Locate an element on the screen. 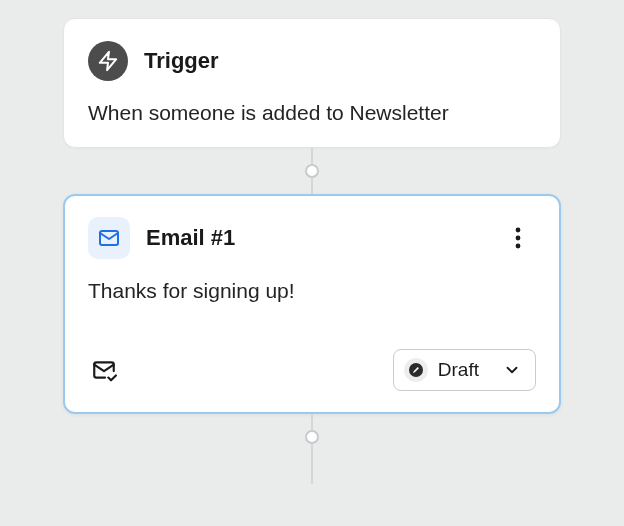 This screenshot has height=526, width=624. connector-add-node is located at coordinates (312, 171).